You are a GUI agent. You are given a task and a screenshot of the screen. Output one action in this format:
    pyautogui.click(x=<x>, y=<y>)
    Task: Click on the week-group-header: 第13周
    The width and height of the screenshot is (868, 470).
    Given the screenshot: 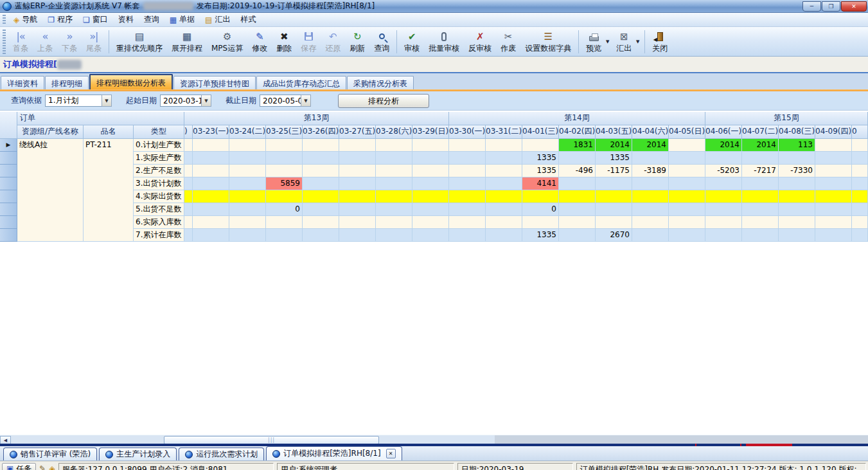 What is the action you would take?
    pyautogui.click(x=317, y=118)
    